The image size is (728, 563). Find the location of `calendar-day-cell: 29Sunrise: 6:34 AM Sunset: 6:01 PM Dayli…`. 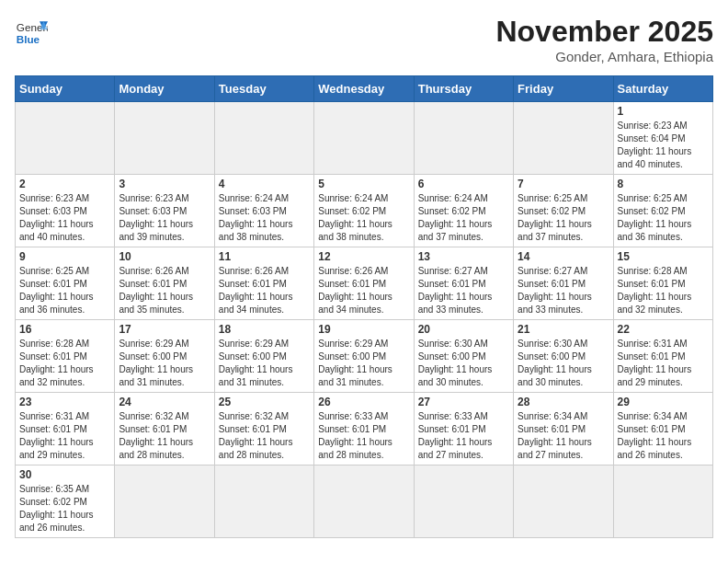

calendar-day-cell: 29Sunrise: 6:34 AM Sunset: 6:01 PM Dayli… is located at coordinates (663, 429).